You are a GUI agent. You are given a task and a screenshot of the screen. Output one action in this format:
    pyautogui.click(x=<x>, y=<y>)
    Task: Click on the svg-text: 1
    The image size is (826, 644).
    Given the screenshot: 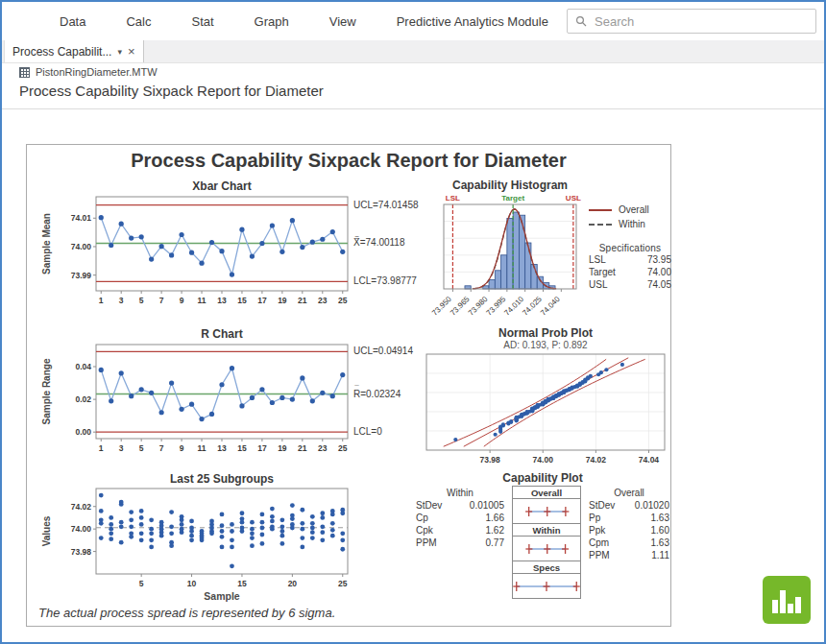 What is the action you would take?
    pyautogui.click(x=102, y=448)
    